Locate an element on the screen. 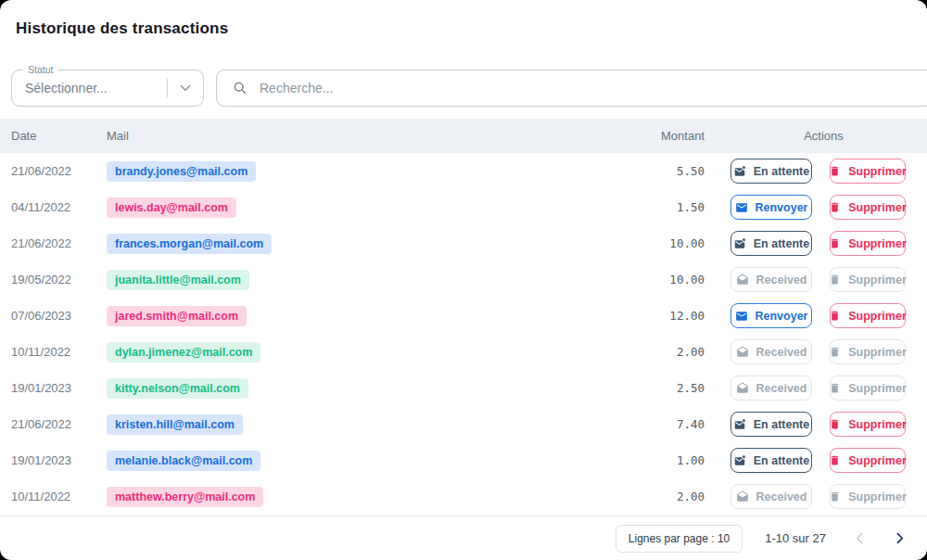  status-action-label: Renvoyer is located at coordinates (782, 316).